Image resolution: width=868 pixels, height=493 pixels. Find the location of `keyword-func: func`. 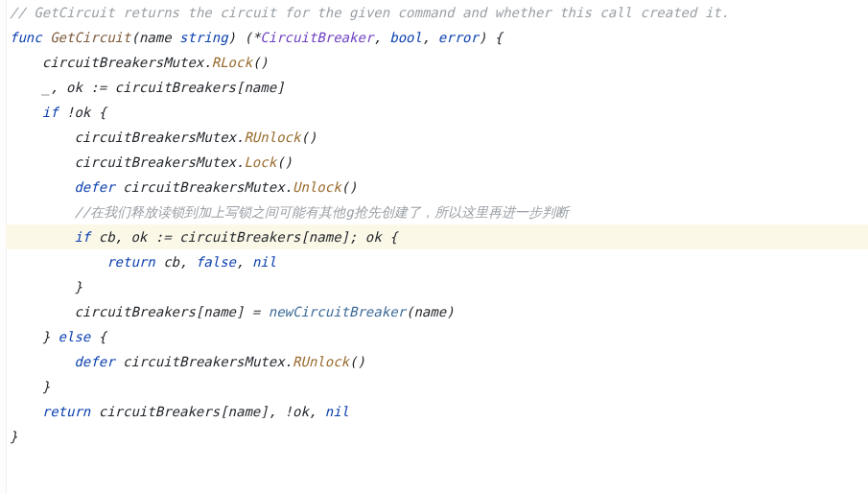

keyword-func: func is located at coordinates (26, 37).